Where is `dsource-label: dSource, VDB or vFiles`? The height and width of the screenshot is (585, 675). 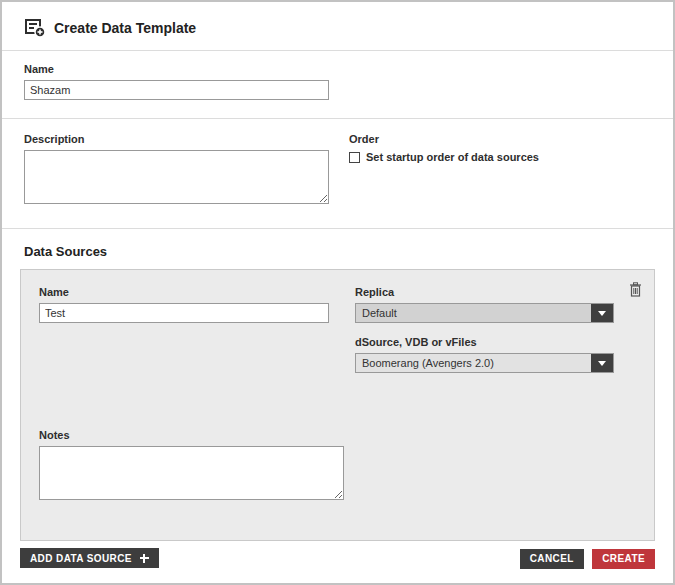 dsource-label: dSource, VDB or vFiles is located at coordinates (484, 342).